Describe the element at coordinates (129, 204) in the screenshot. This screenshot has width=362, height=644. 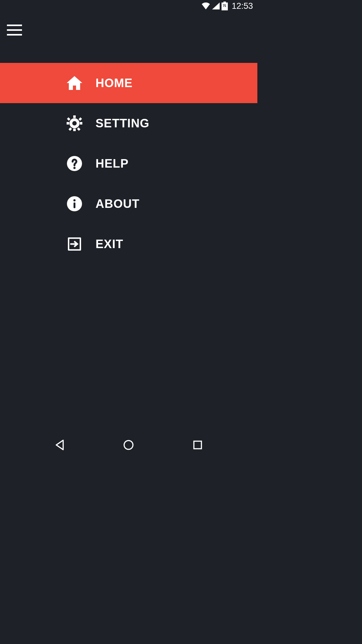
I see `menu-item-about: About` at that location.